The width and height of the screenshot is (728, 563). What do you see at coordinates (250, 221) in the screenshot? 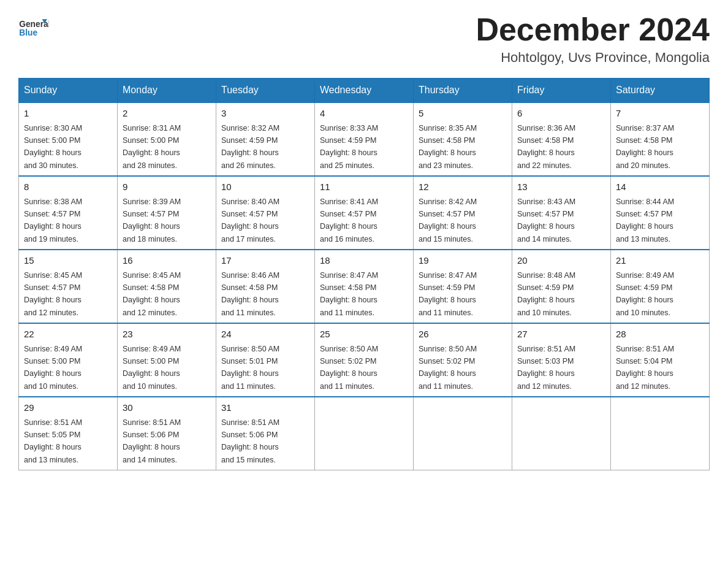
I see `day-info: Sunrise: 8:40 AMSunset: 4:57 PMDaylight:…` at bounding box center [250, 221].